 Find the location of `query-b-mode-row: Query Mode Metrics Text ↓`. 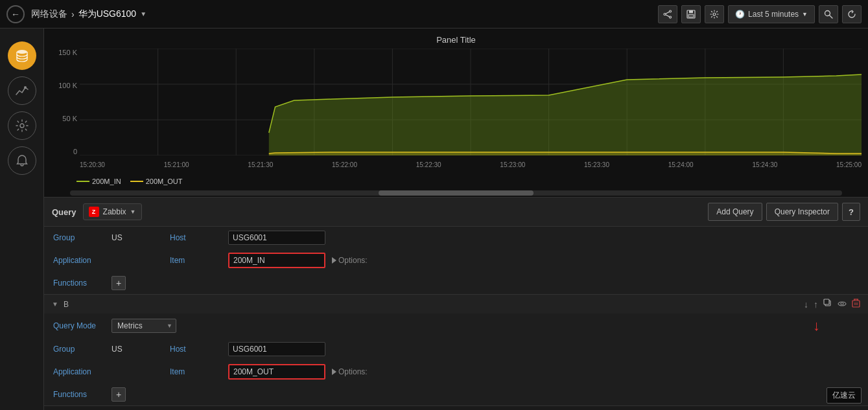

query-b-mode-row: Query Mode Metrics Text ↓ is located at coordinates (456, 326).